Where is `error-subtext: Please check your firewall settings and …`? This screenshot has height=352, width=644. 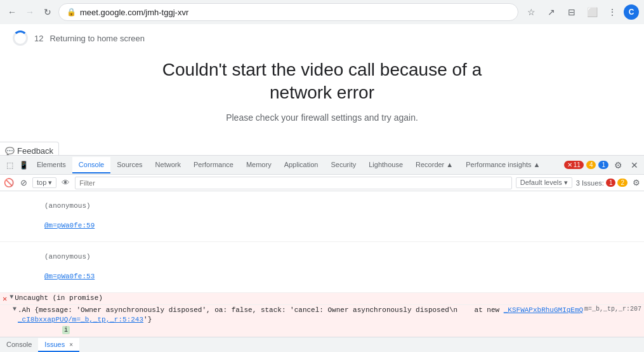
error-subtext: Please check your firewall settings and … is located at coordinates (322, 118).